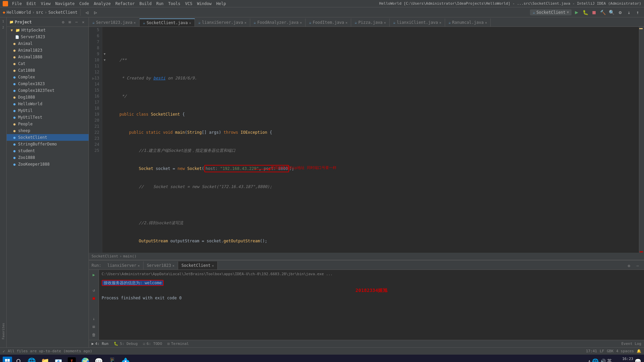 The width and height of the screenshot is (644, 362). What do you see at coordinates (32, 359) in the screenshot?
I see `taskbar-edge: 🌐` at bounding box center [32, 359].